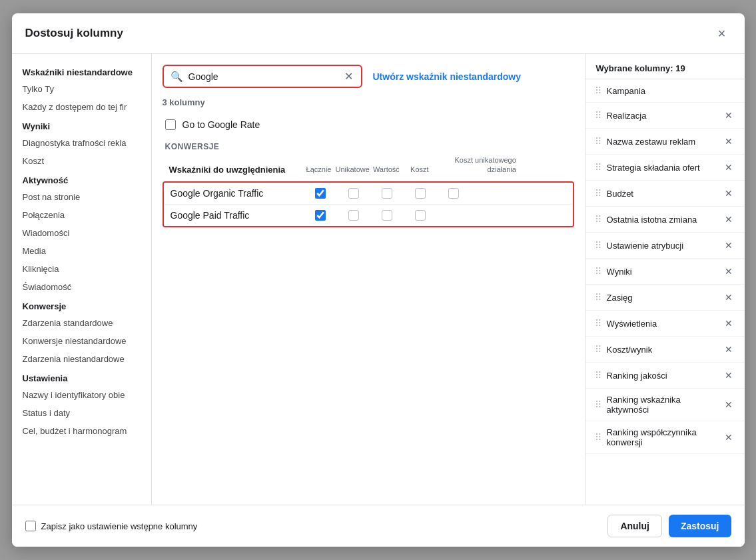 The width and height of the screenshot is (756, 560). What do you see at coordinates (646, 219) in the screenshot?
I see `column-item-left: ⠿ Ostatnia istotna zmiana` at bounding box center [646, 219].